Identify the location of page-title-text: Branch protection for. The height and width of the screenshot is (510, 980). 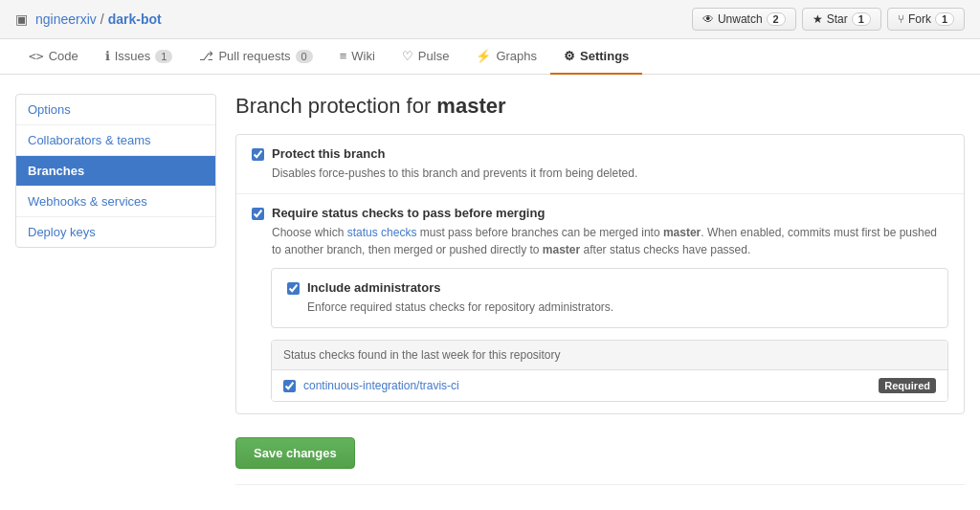
(333, 105).